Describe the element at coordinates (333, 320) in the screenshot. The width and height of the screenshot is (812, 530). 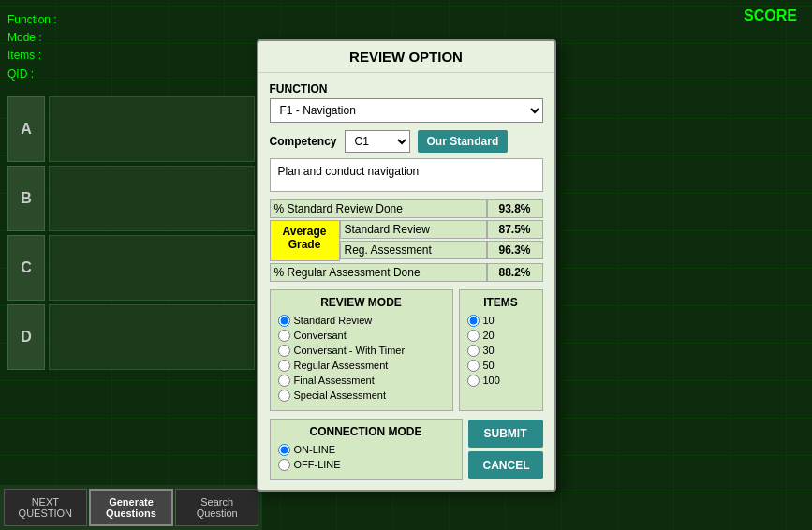
I see `radio-standard-review-label: Standard Review` at that location.